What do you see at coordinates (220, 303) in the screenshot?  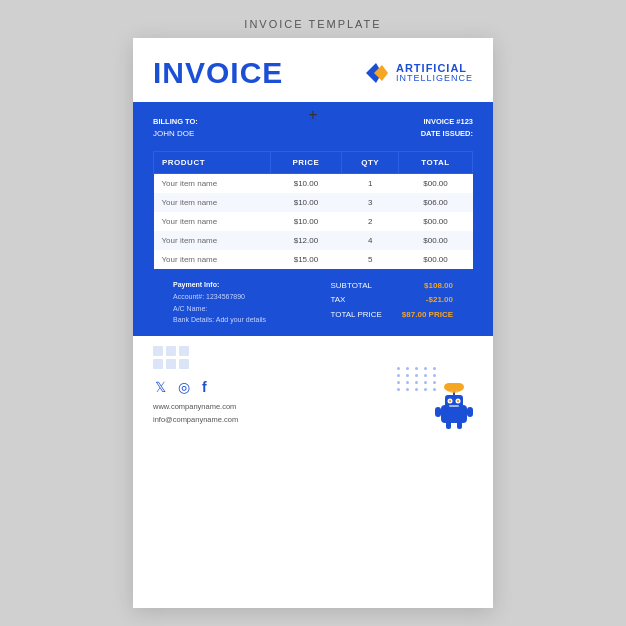 I see `payment-info: Payment Info: Account#: 1234567890 A/C N…` at bounding box center [220, 303].